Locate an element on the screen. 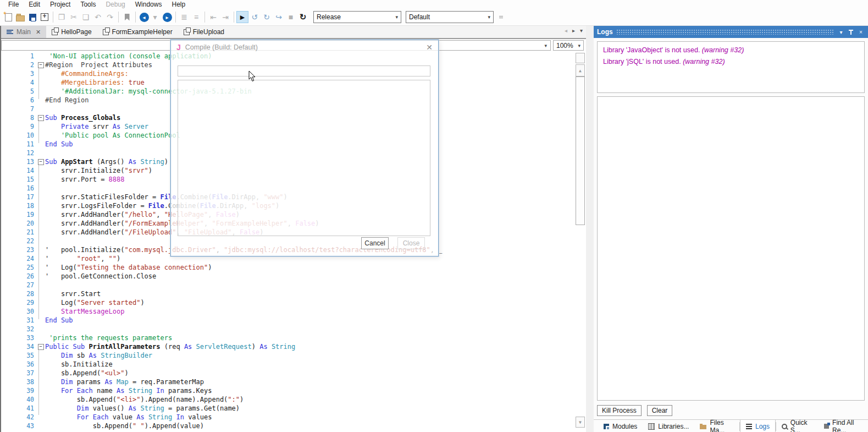  code-line-27: 27 is located at coordinates (294, 285).